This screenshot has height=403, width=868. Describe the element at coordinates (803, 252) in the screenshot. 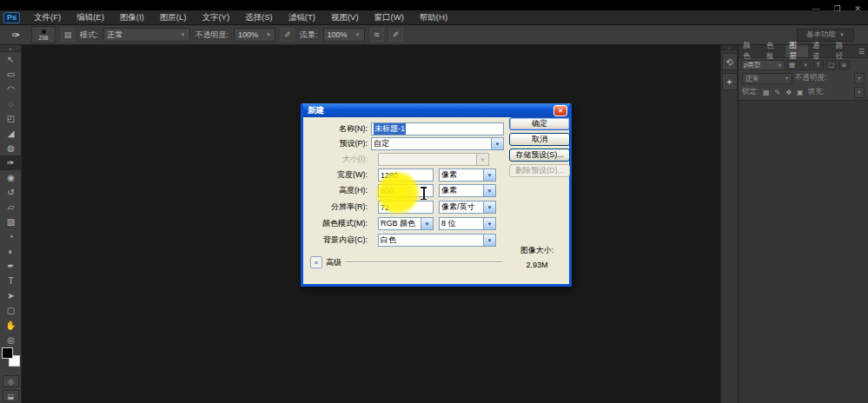

I see `layers-list` at that location.